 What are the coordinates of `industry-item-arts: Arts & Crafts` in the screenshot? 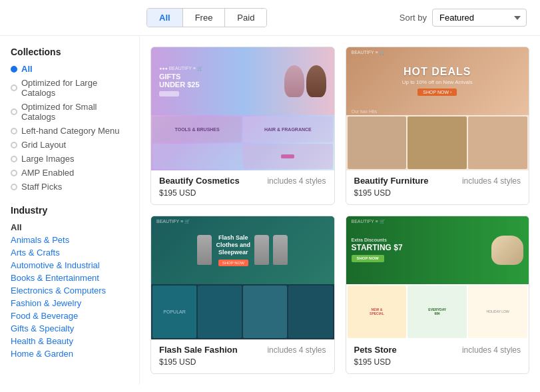 It's located at (69, 253).